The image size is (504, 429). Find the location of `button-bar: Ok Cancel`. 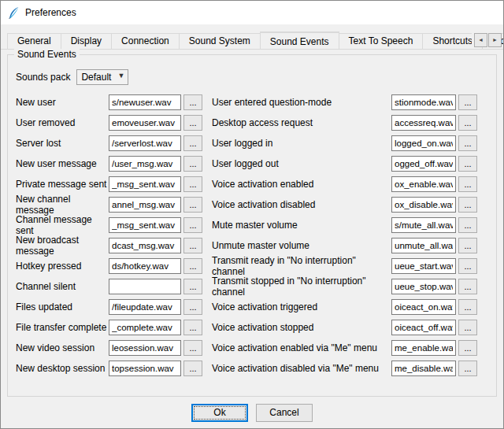

button-bar: Ok Cancel is located at coordinates (252, 412).